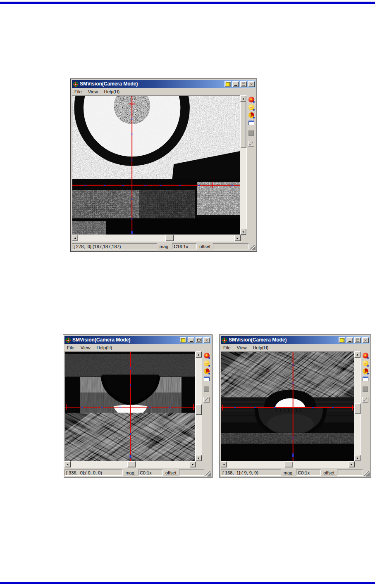  What do you see at coordinates (198, 354) in the screenshot?
I see `up-arrow-icon: ▲` at bounding box center [198, 354].